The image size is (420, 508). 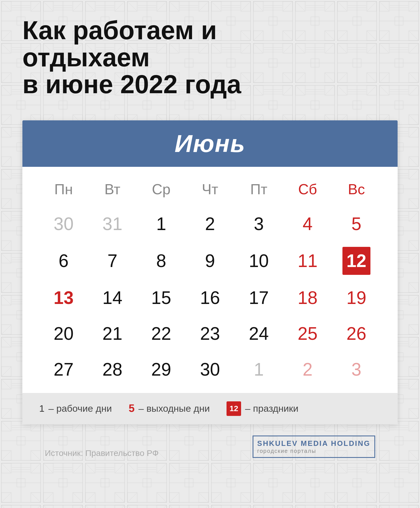 What do you see at coordinates (210, 447) in the screenshot?
I see `footer: Источник: Правительство РФ SHKULEV MEDIA…` at bounding box center [210, 447].